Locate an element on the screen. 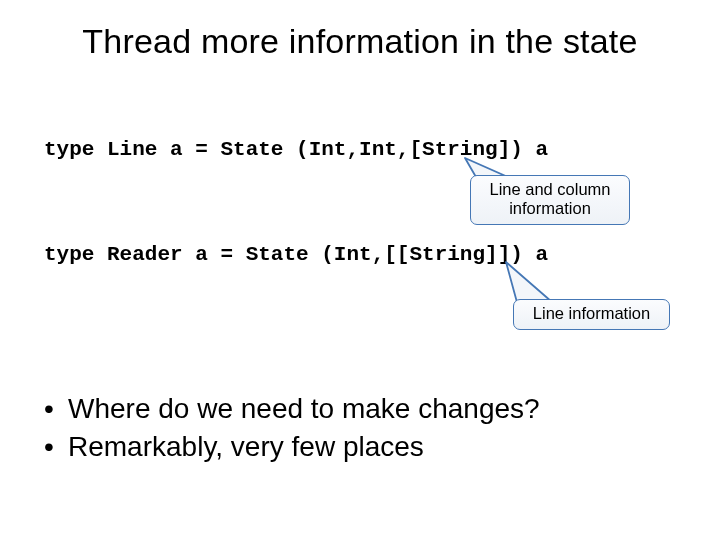 This screenshot has height=540, width=720. code-line-type-reader: type Reader a = State (Int,[[String]]) a is located at coordinates (296, 254).